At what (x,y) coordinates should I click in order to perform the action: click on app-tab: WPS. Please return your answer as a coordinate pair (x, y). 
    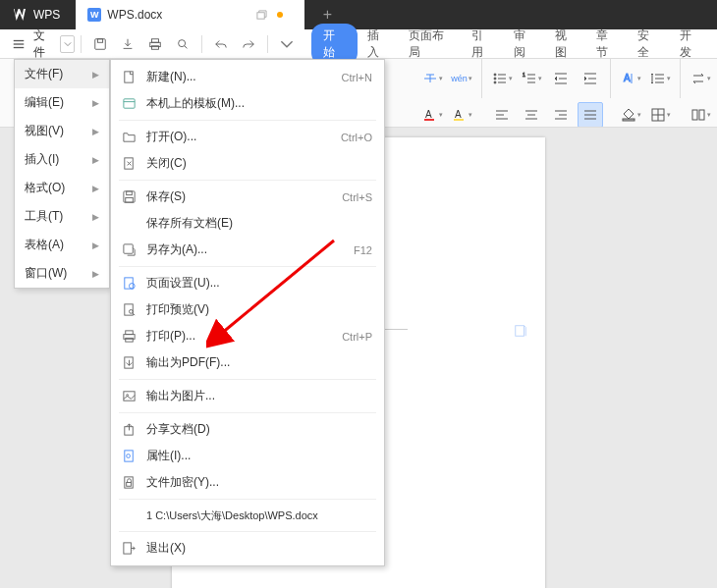
    Looking at the image, I should click on (35, 15).